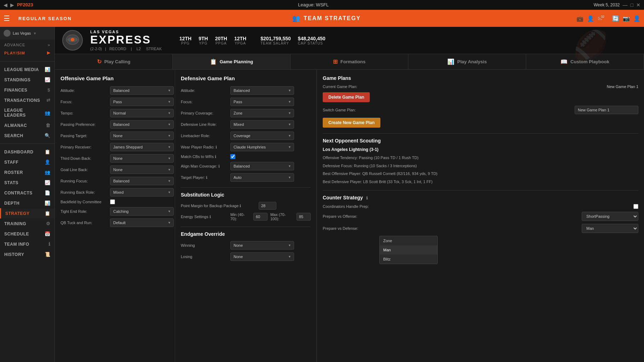  What do you see at coordinates (27, 255) in the screenshot?
I see `sidebar-item-history: HISTORY 📜` at bounding box center [27, 255].